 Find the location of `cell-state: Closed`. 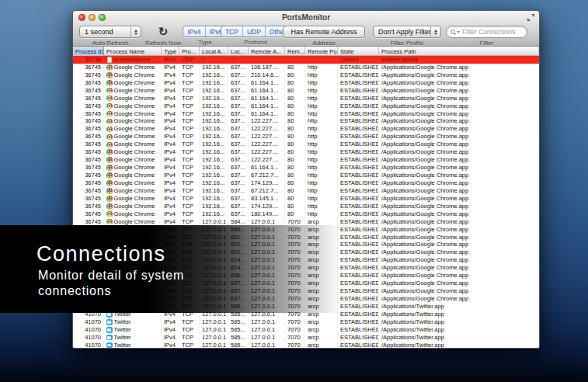

cell-state: Closed is located at coordinates (359, 60).